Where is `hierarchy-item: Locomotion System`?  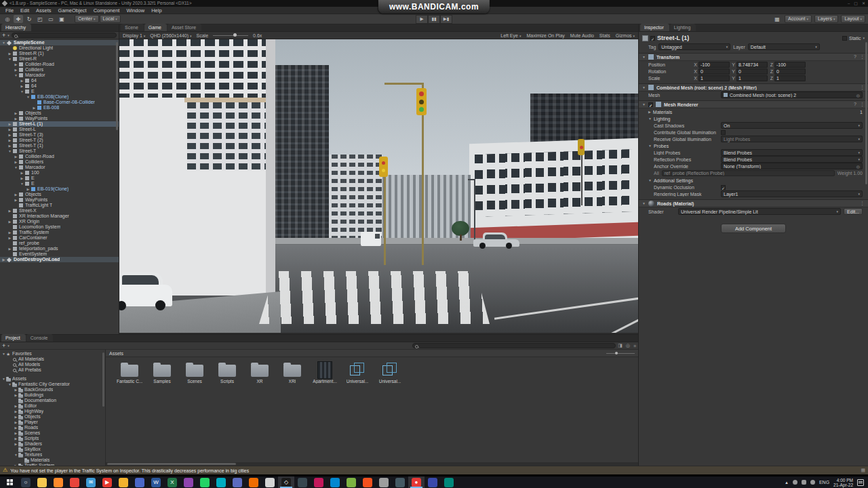 hierarchy-item: Locomotion System is located at coordinates (60, 227).